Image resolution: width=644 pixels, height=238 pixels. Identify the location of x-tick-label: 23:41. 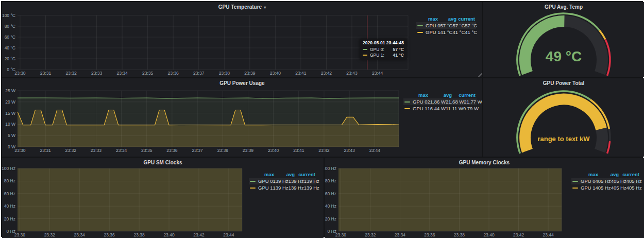
(299, 150).